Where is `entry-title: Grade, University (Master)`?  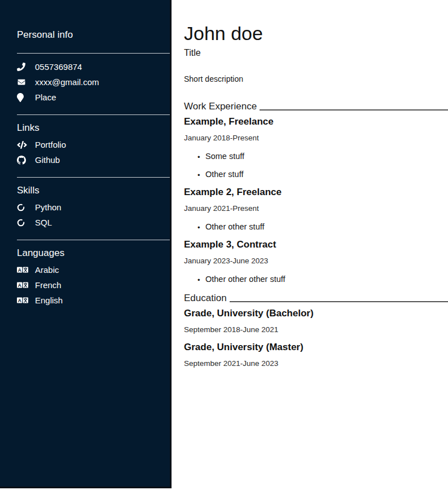
entry-title: Grade, University (Master) is located at coordinates (316, 347).